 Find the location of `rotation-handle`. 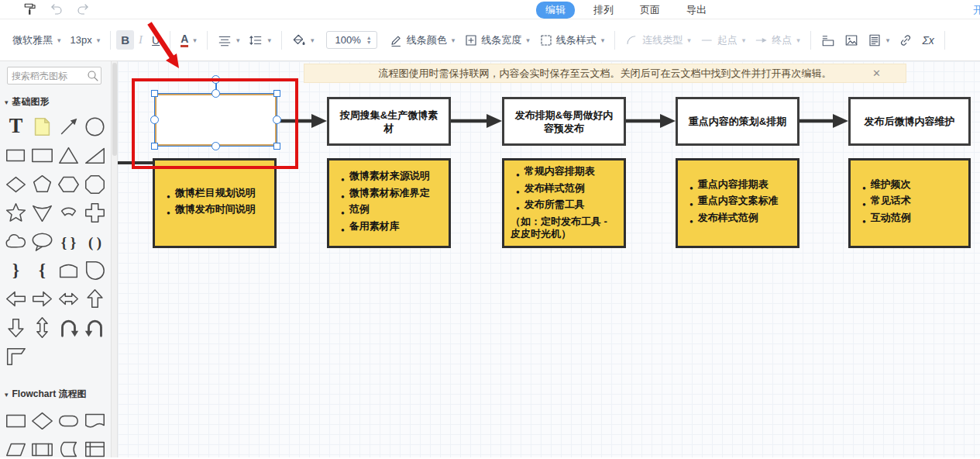

rotation-handle is located at coordinates (215, 79).